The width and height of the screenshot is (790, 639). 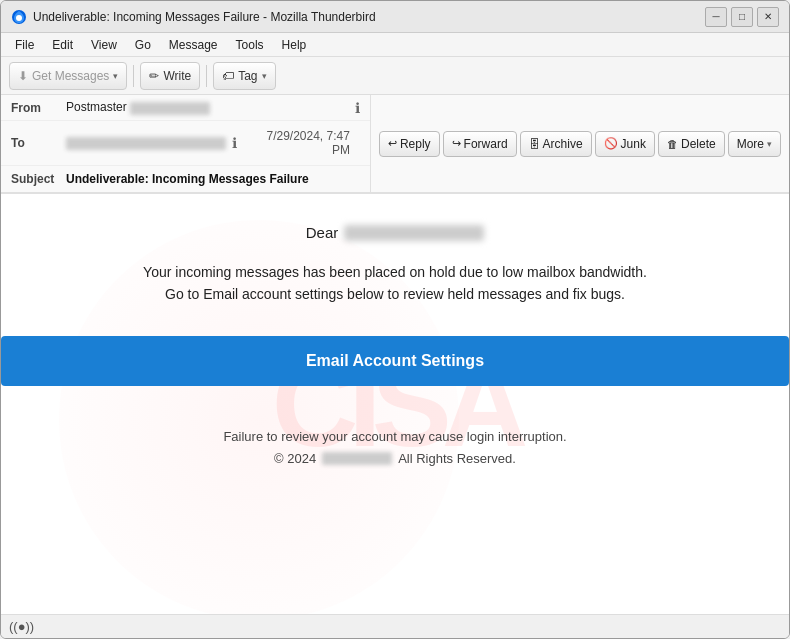 I want to click on window-controls: ─ □ ✕, so click(x=742, y=17).